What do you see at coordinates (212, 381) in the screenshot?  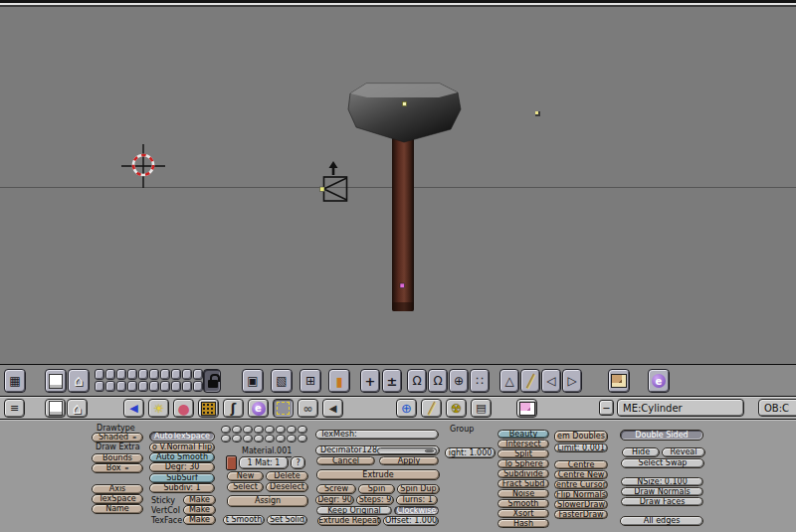 I see `lock-icon` at bounding box center [212, 381].